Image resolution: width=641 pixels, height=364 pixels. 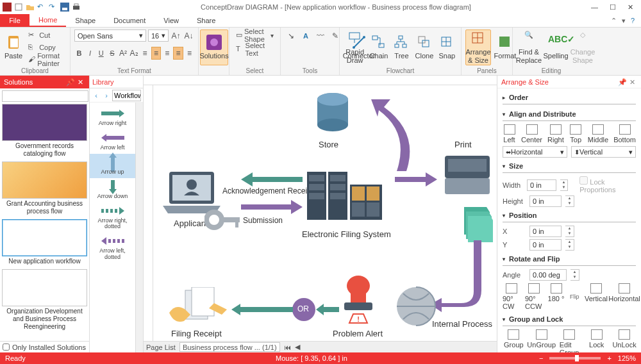 What do you see at coordinates (81, 82) in the screenshot?
I see `close-icon: ✕` at bounding box center [81, 82].